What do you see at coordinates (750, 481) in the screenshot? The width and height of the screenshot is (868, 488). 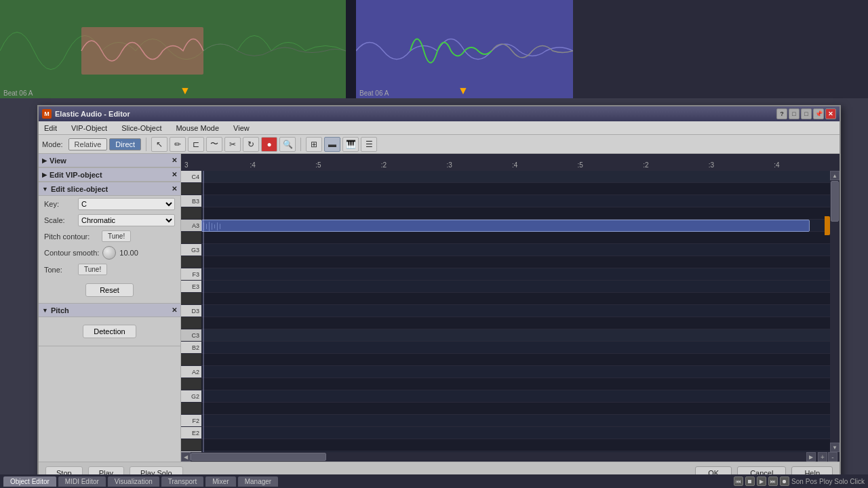 I see `transport-icon-2: ⏹` at bounding box center [750, 481].